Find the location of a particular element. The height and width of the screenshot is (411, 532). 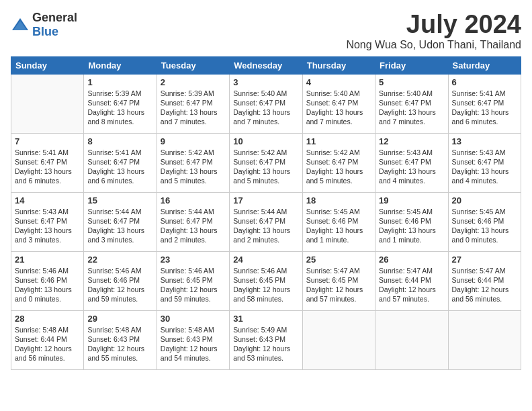

day-number: 4 is located at coordinates (339, 82).